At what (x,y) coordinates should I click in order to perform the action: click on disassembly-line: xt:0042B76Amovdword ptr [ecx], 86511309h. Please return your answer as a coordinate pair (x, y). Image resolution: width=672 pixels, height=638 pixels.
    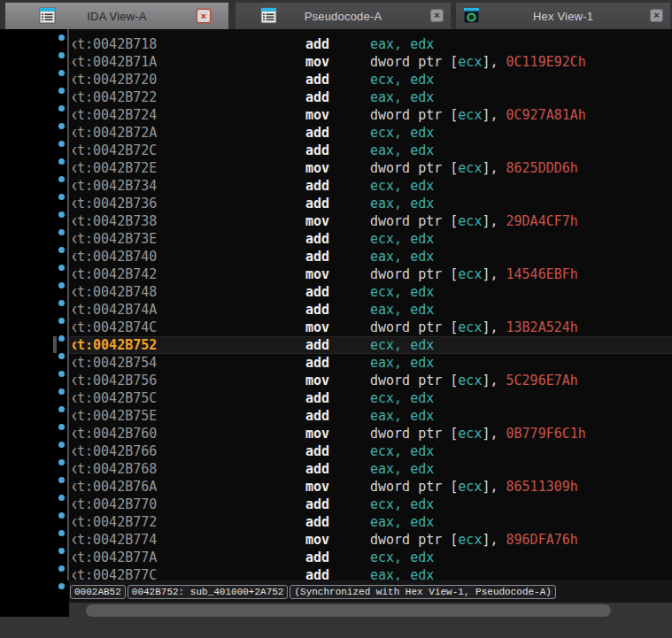
    Looking at the image, I should click on (370, 487).